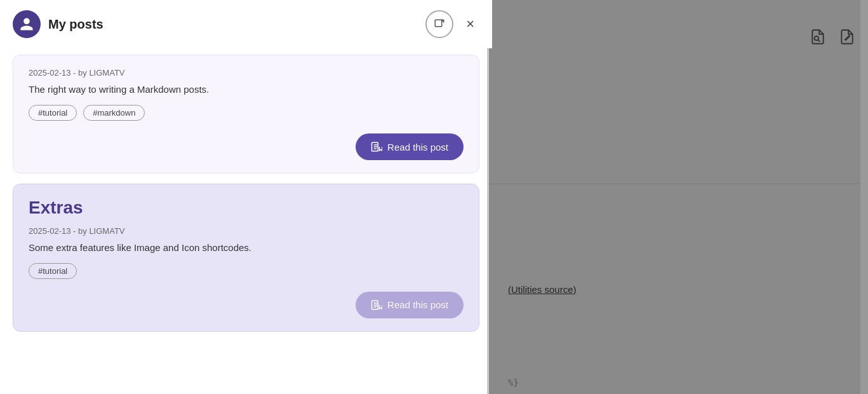 The width and height of the screenshot is (868, 394). Describe the element at coordinates (246, 231) in the screenshot. I see `post-meta-2: 2025-02-13 - by LIGMATV` at that location.